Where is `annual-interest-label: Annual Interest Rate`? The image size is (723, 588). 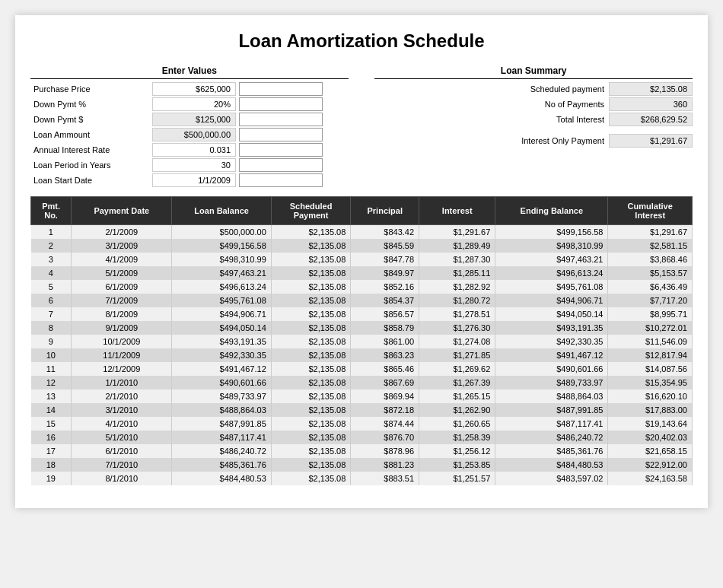
annual-interest-label: Annual Interest Rate is located at coordinates (91, 150).